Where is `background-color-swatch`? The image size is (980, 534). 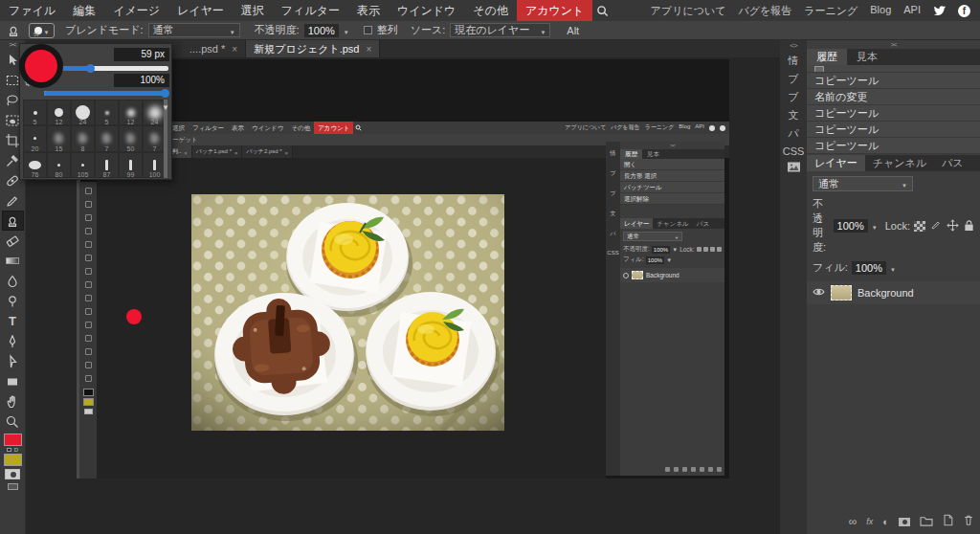
background-color-swatch is located at coordinates (13, 459).